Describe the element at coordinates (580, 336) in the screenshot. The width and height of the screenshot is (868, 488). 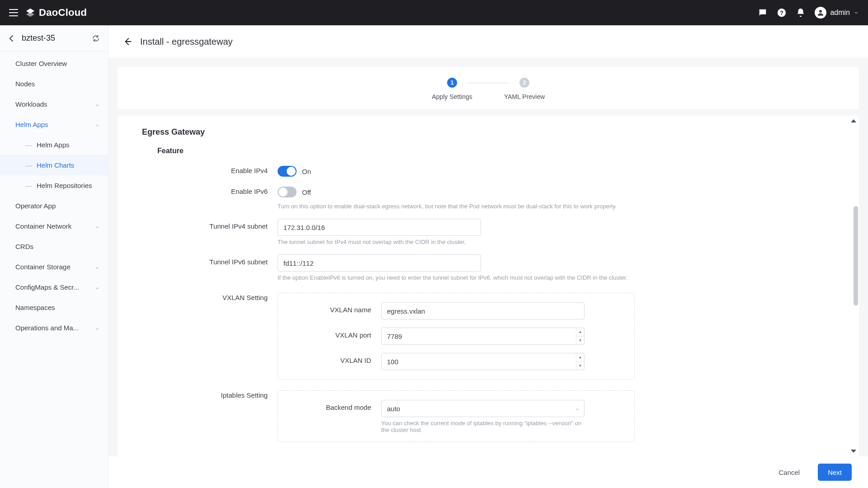
I see `spinner-vxlan-port: ▲▼` at that location.